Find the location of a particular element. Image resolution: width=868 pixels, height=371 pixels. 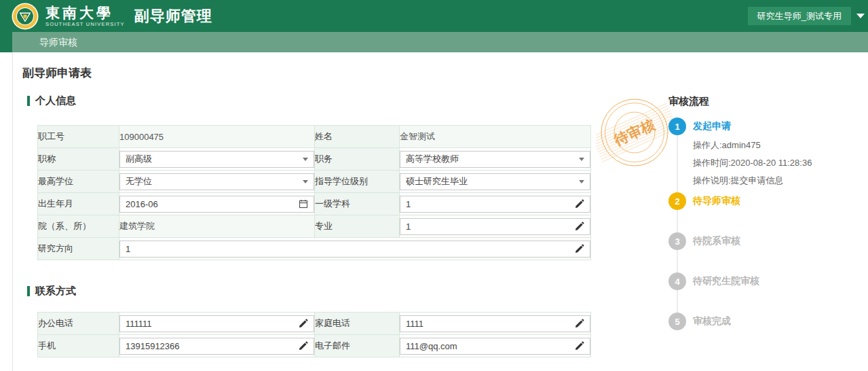

field-label: 研究方向 is located at coordinates (79, 249).